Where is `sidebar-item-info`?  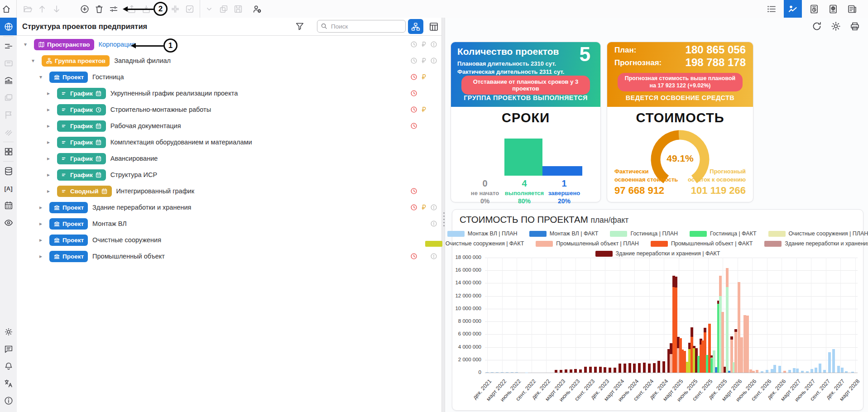 sidebar-item-info is located at coordinates (8, 401).